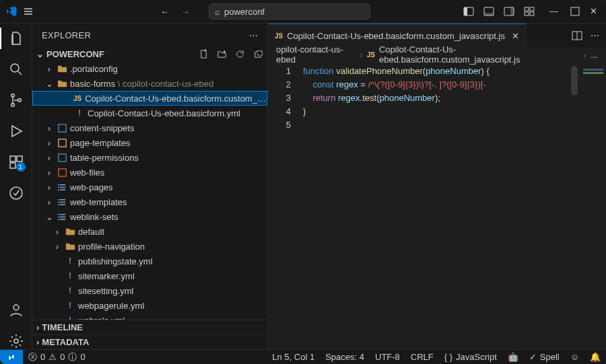 The width and height of the screenshot is (606, 364). I want to click on info-icon: ⓘ, so click(73, 357).